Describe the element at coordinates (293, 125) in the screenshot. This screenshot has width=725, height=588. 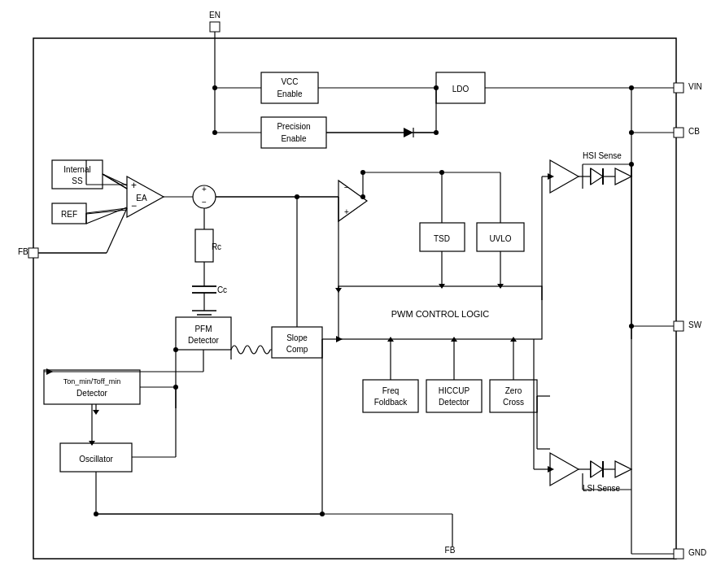
I see `precision-enable-label: Precision` at that location.